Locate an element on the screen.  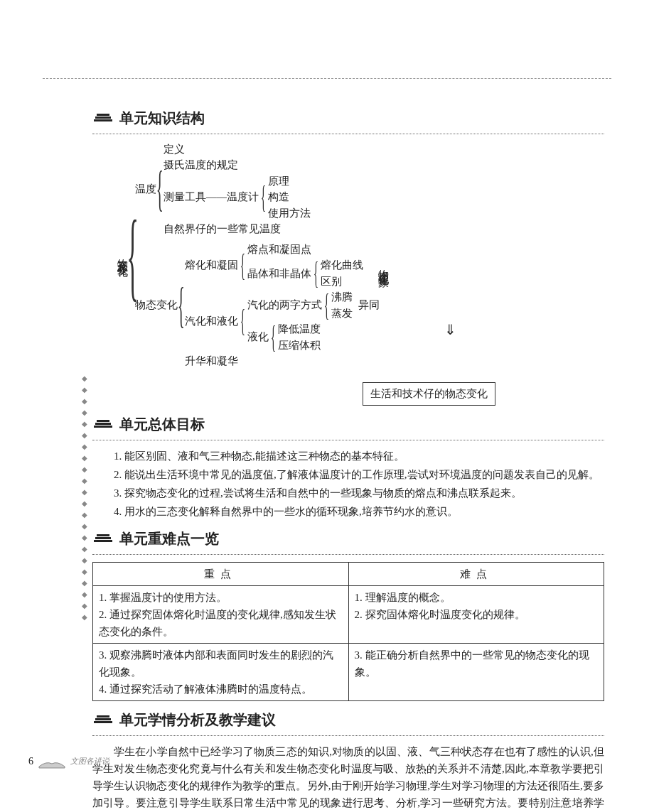
leaf: 摄氏温度的规定 is located at coordinates (237, 165).